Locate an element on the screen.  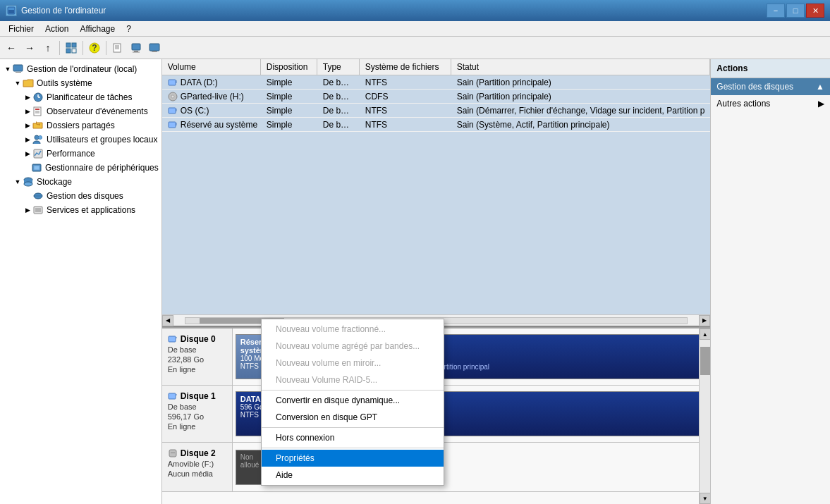
ctx-item-nouveau-fractionne: Nouveau volume fractionné... is located at coordinates (353, 329).